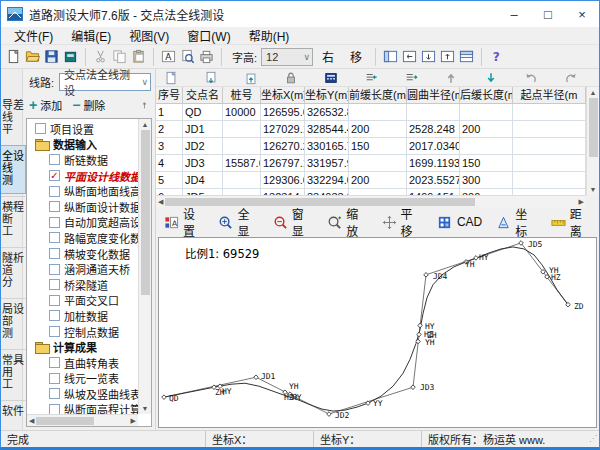 This screenshot has width=600, height=450. Describe the element at coordinates (486, 180) in the screenshot. I see `table-cell: 300` at that location.